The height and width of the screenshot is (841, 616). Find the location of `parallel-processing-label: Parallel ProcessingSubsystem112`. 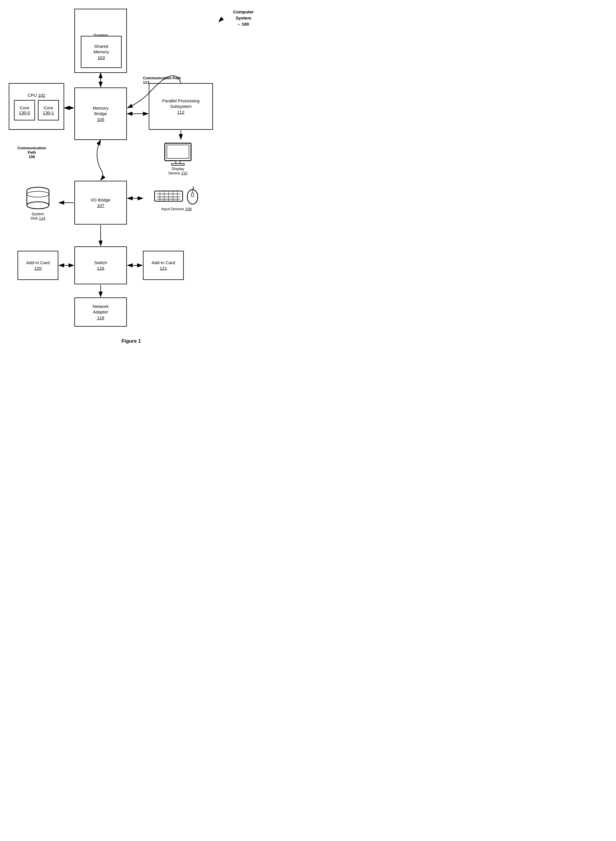

parallel-processing-label: Parallel ProcessingSubsystem112 is located at coordinates (181, 107).